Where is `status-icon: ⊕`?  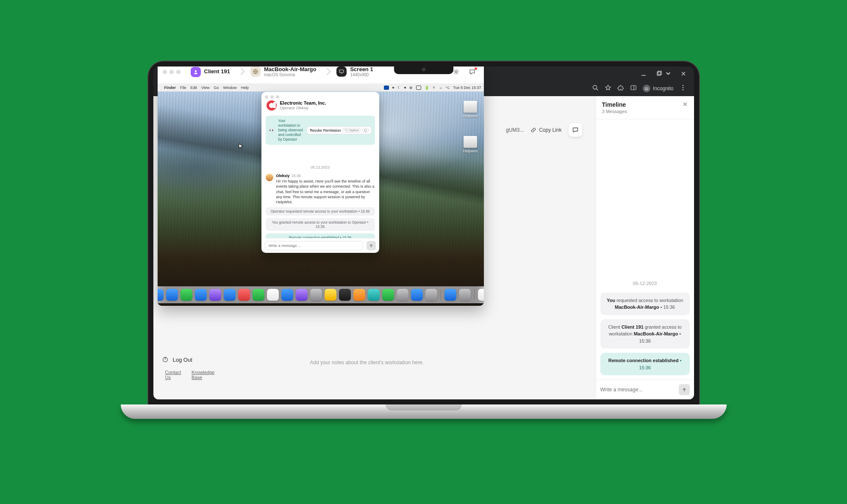 status-icon: ⊕ is located at coordinates (411, 88).